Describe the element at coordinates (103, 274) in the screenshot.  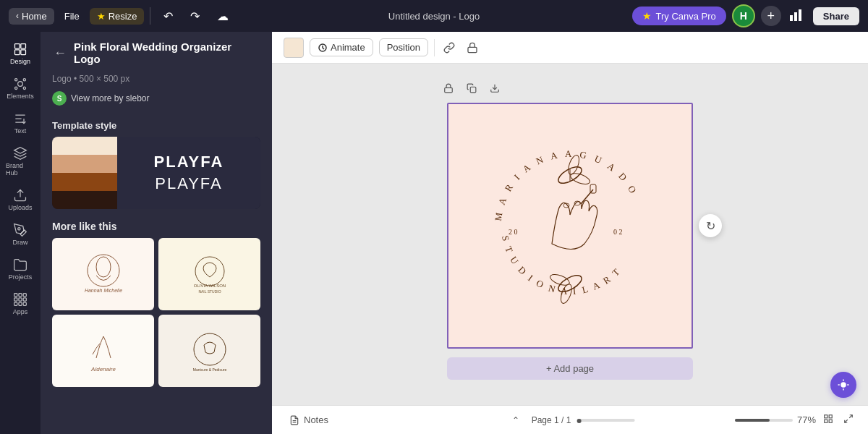
I see `thumb1-preview: Hannah Michelle` at that location.